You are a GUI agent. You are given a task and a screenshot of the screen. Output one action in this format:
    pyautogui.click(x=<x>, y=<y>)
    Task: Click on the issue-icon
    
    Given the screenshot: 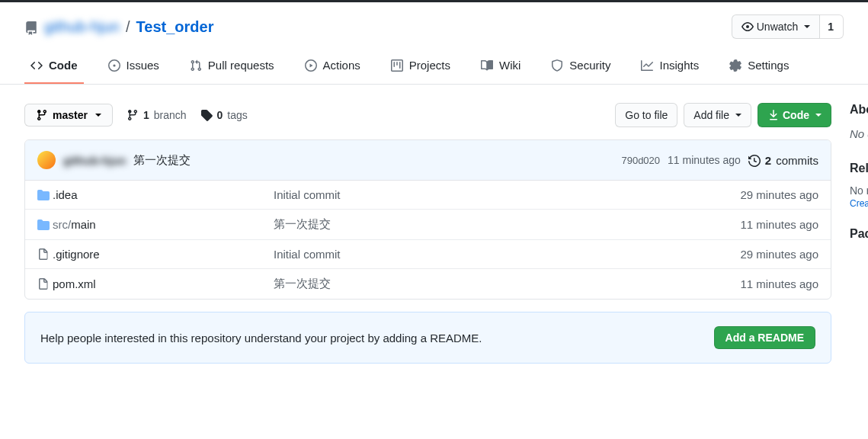 What is the action you would take?
    pyautogui.click(x=114, y=66)
    